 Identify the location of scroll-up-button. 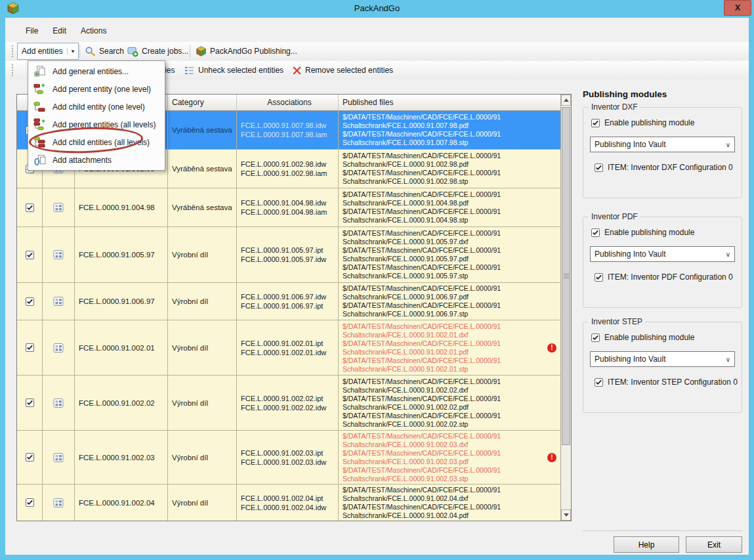
(566, 100).